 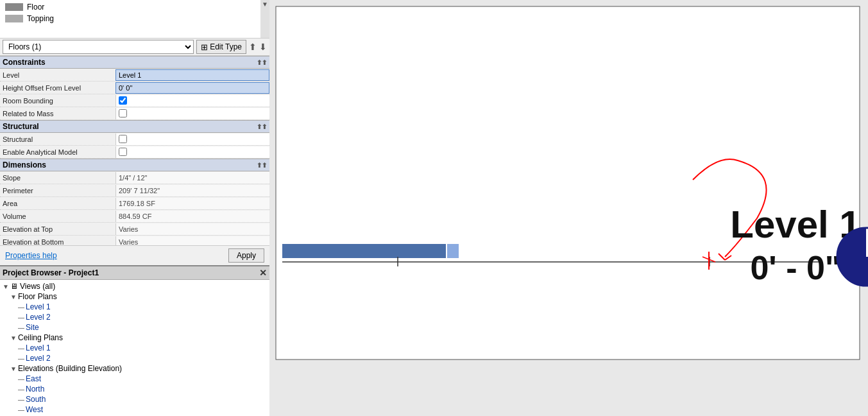 I want to click on floor-level1-label: Level 1, so click(x=38, y=307).